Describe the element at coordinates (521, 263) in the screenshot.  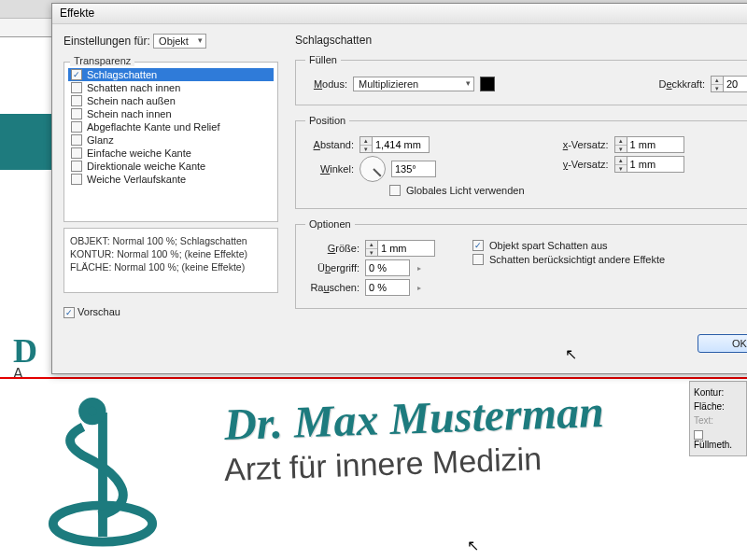
I see `options-fieldset: Optionen Größe: ▴▾ Übergriff: ▸ Rauschen…` at that location.